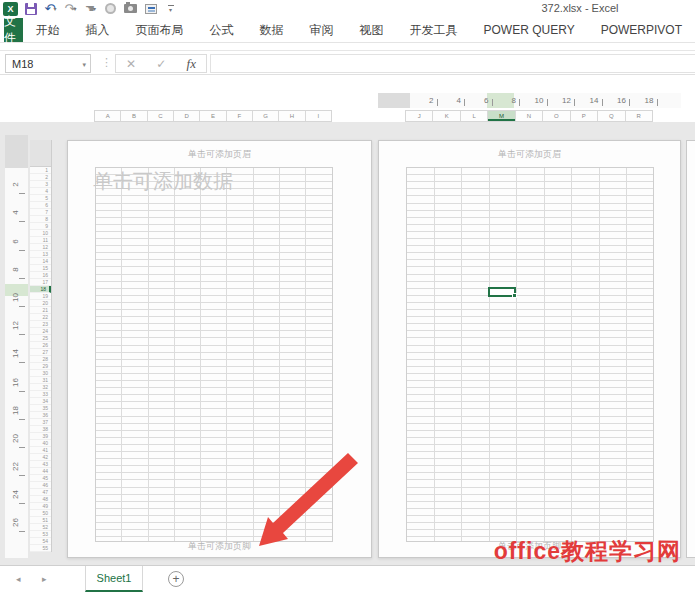  Describe the element at coordinates (530, 100) in the screenshot. I see `horizontal-ruler: 24681012141618` at that location.